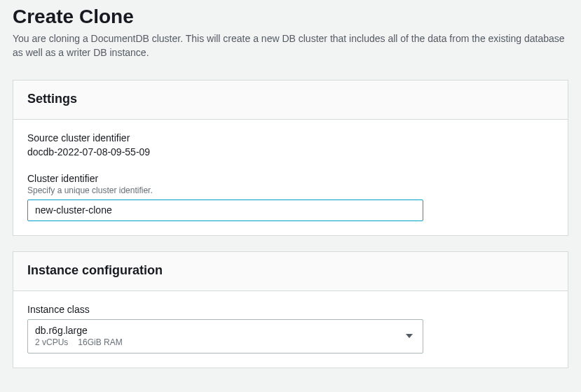 The image size is (581, 392). I want to click on page-title: Create Clone, so click(290, 17).